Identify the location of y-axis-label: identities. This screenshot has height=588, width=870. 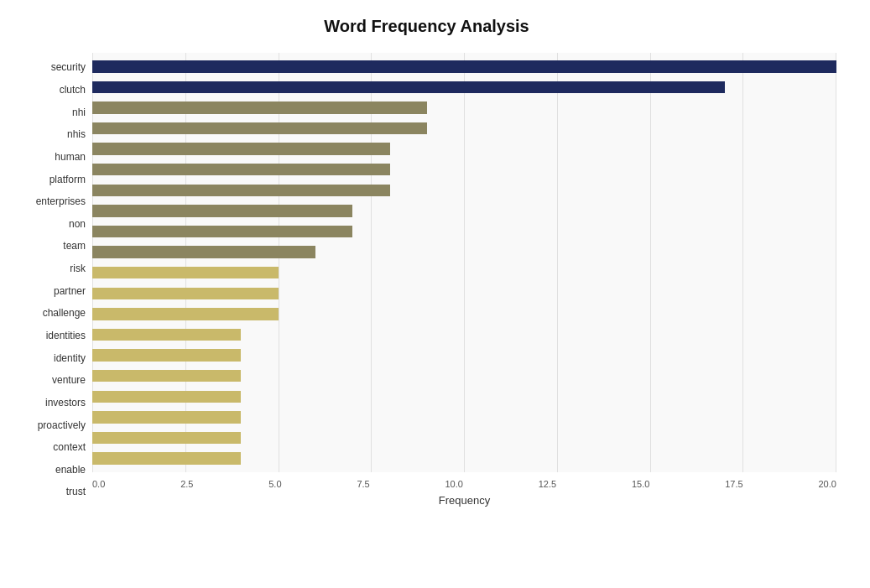
(65, 336).